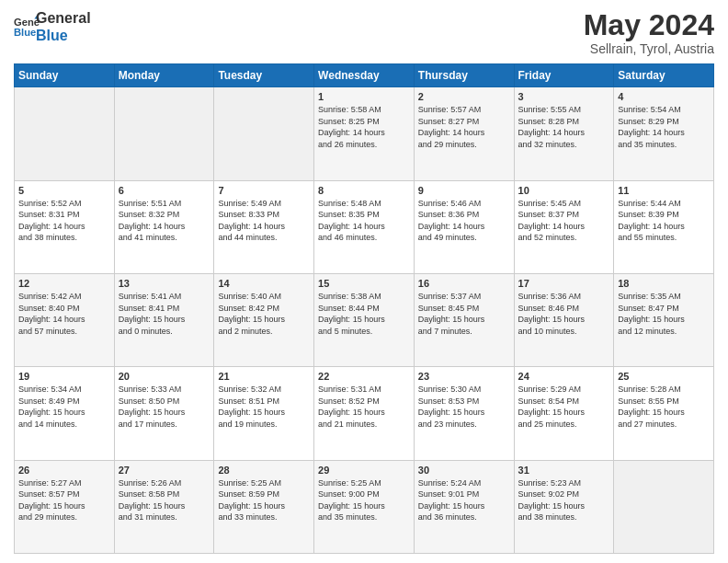 The height and width of the screenshot is (563, 728). What do you see at coordinates (564, 376) in the screenshot?
I see `day-number: 24` at bounding box center [564, 376].